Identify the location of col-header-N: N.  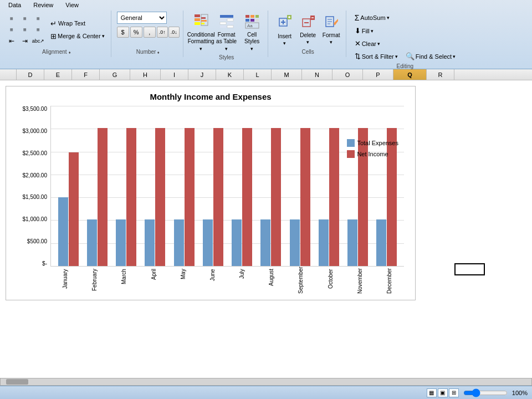
(317, 74).